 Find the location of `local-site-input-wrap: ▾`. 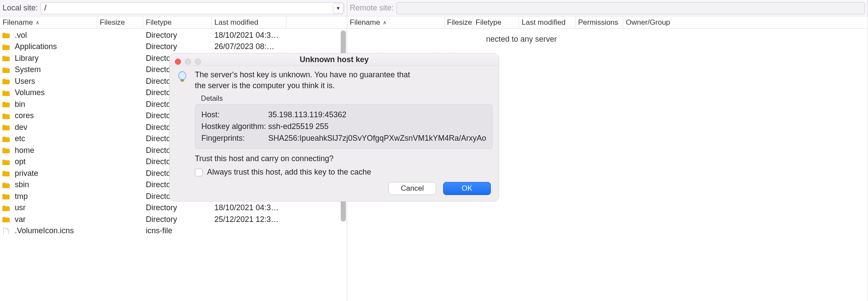

local-site-input-wrap: ▾ is located at coordinates (192, 8).